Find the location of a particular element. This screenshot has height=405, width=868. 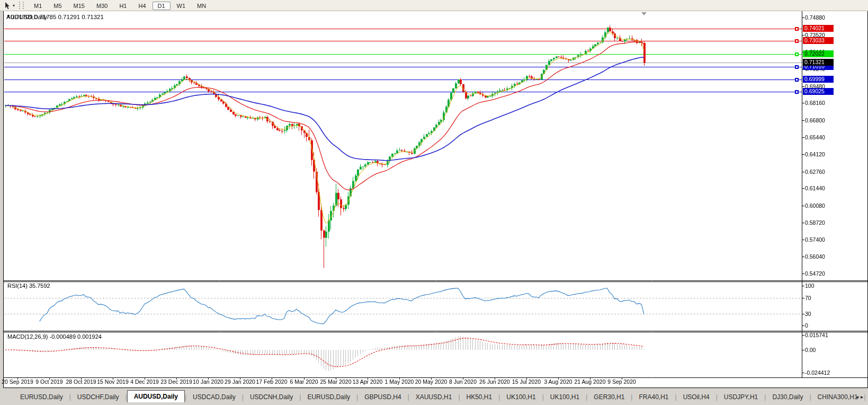

toolbar-grip-handle is located at coordinates (21, 5).